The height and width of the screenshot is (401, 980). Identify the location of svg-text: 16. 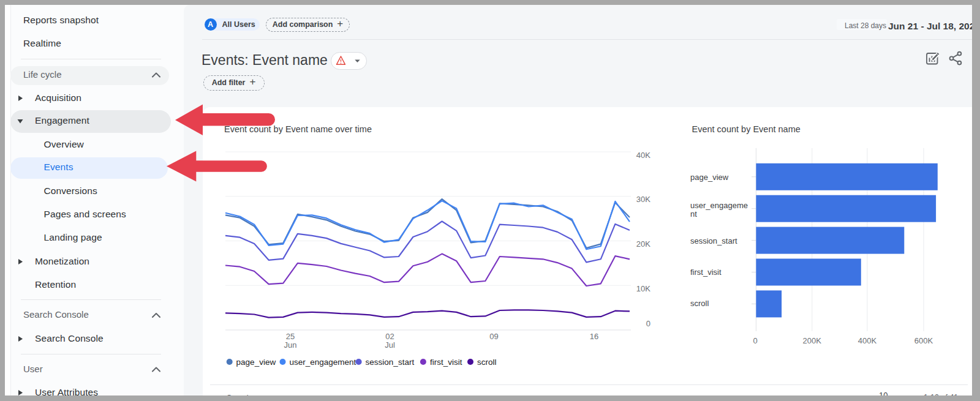
(594, 337).